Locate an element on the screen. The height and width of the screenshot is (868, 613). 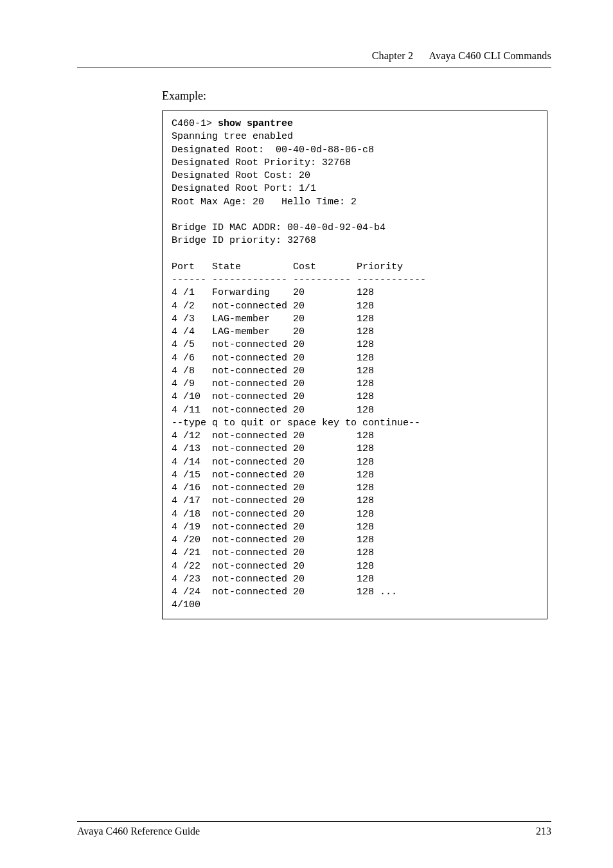
header-separator is located at coordinates (422, 55).